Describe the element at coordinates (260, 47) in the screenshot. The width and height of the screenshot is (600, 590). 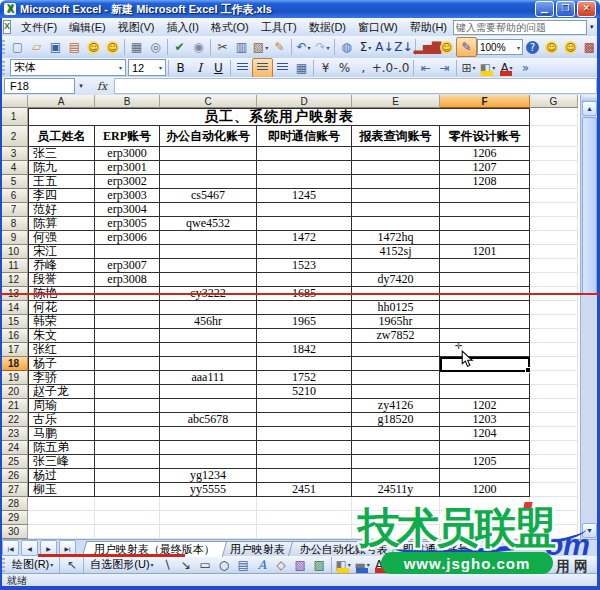
I see `paste-icon: ▧▾` at that location.